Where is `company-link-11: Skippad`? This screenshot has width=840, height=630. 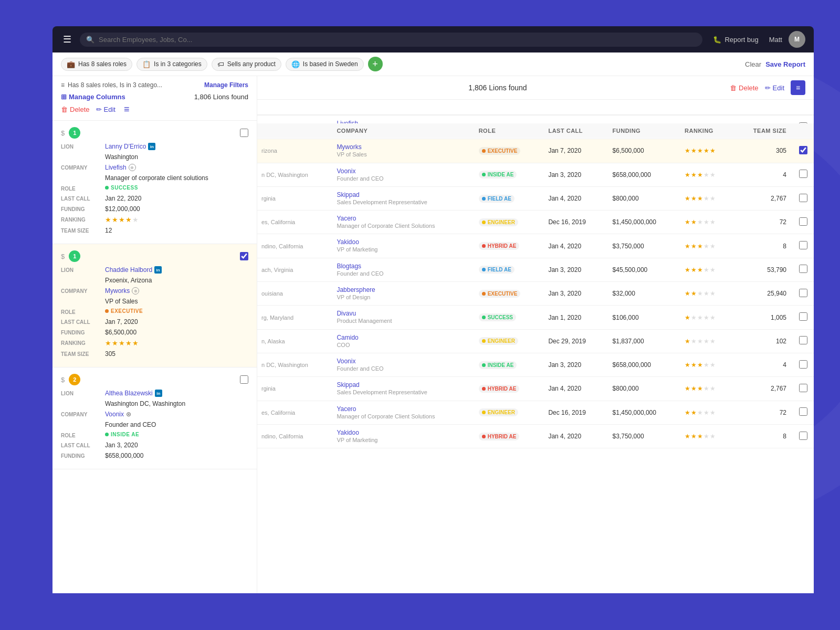
company-link-11: Skippad is located at coordinates (348, 385).